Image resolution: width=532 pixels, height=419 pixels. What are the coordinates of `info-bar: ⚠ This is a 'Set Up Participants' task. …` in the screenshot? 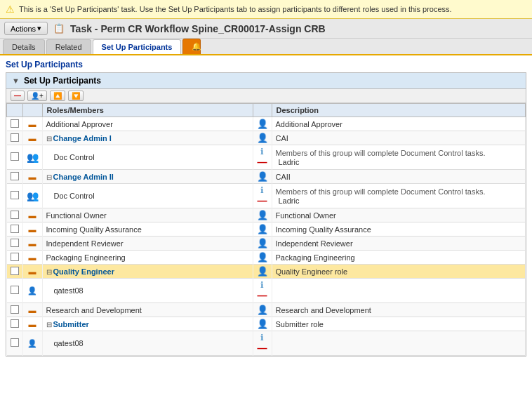 It's located at (266, 10).